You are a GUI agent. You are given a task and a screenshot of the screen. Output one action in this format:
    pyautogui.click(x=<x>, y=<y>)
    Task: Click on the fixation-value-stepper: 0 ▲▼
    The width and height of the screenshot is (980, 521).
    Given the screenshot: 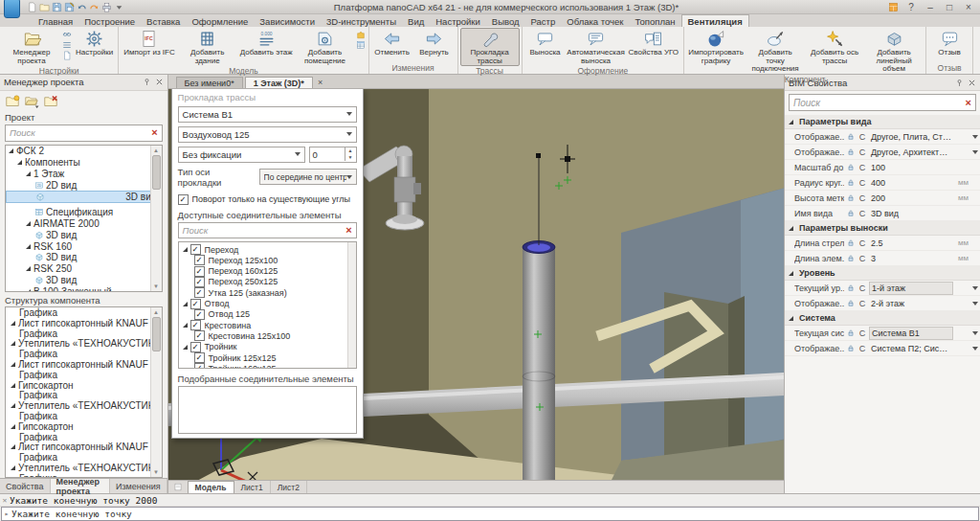 What is the action you would take?
    pyautogui.click(x=333, y=155)
    